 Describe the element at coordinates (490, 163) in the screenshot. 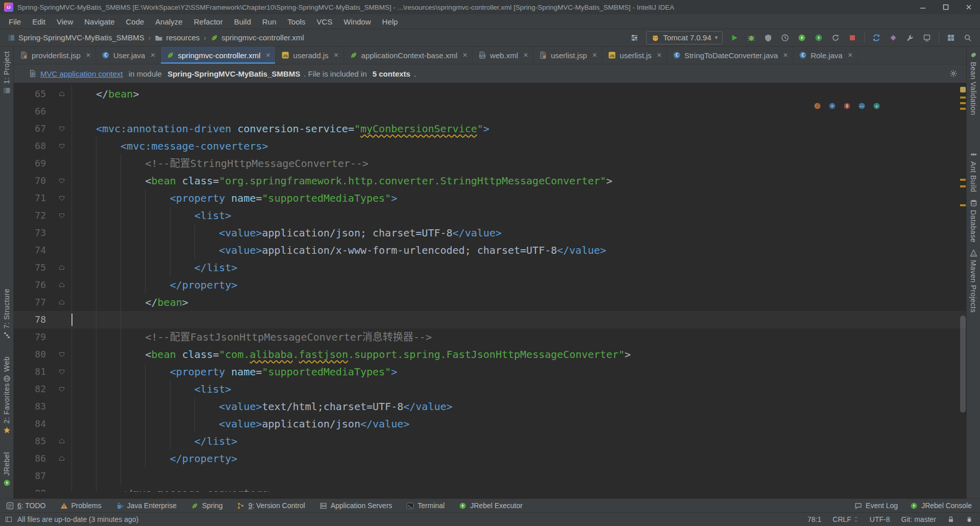

I see `editor-line-69: 69 <!--配置StringHttpMessageConverter-->` at that location.